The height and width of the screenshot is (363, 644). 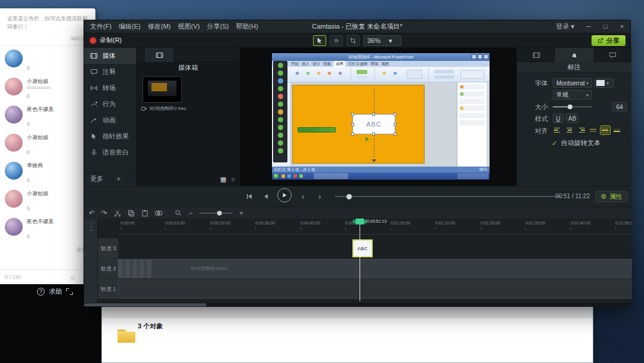 What do you see at coordinates (569, 130) in the screenshot?
I see `align-center-button` at bounding box center [569, 130].